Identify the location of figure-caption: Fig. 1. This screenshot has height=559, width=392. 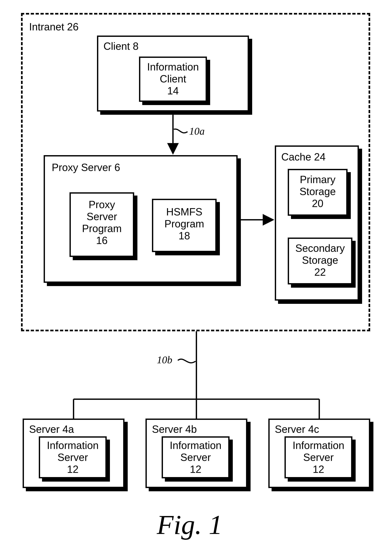
(190, 525).